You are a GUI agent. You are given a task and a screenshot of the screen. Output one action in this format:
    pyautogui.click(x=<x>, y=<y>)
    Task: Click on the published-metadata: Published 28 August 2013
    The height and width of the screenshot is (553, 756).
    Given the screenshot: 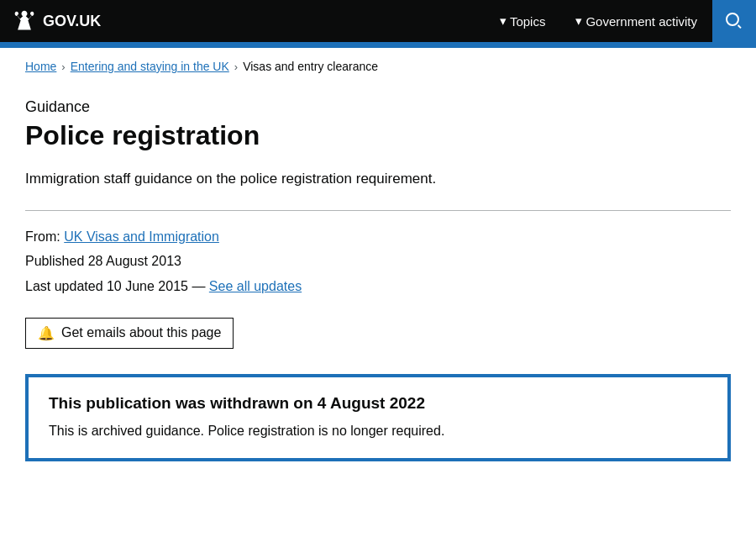 What is the action you would take?
    pyautogui.click(x=378, y=261)
    